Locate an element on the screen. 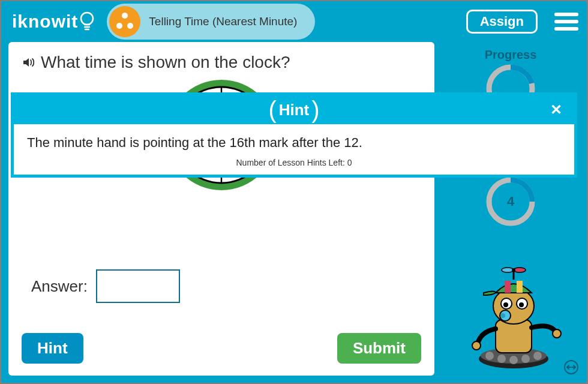 The height and width of the screenshot is (384, 588). answer-input is located at coordinates (138, 286).